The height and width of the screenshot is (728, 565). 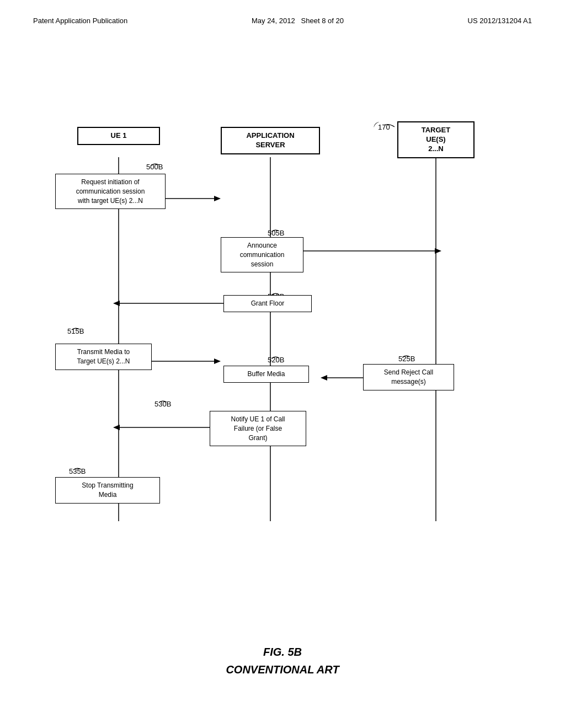 What do you see at coordinates (500, 21) in the screenshot?
I see `header-right: US 2012/131204 A1` at bounding box center [500, 21].